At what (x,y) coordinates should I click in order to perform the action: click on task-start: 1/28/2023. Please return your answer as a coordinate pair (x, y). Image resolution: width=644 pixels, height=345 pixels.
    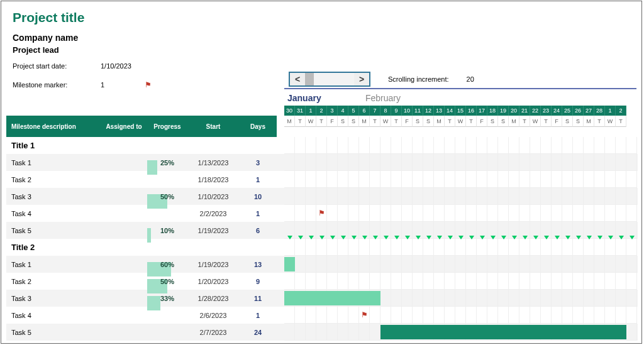
    Looking at the image, I should click on (213, 298).